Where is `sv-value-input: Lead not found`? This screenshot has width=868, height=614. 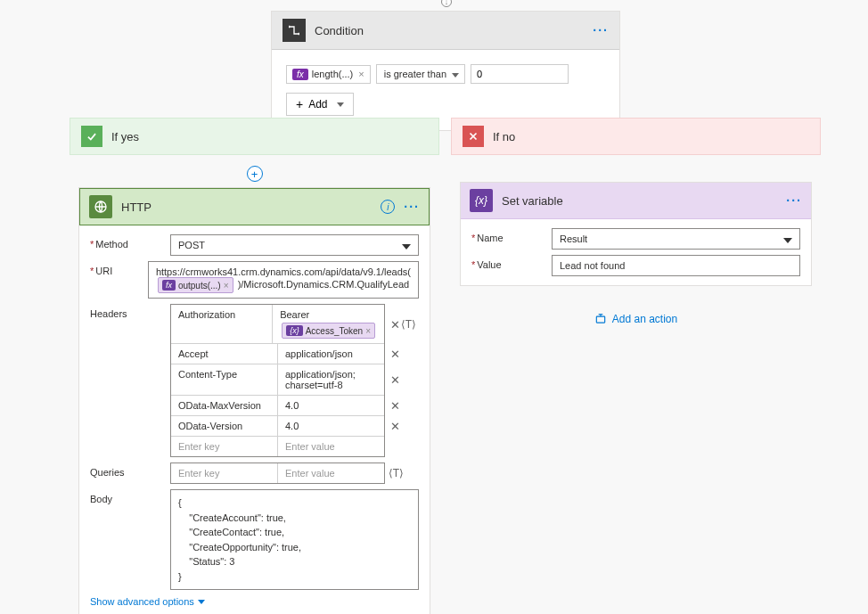 sv-value-input: Lead not found is located at coordinates (676, 266).